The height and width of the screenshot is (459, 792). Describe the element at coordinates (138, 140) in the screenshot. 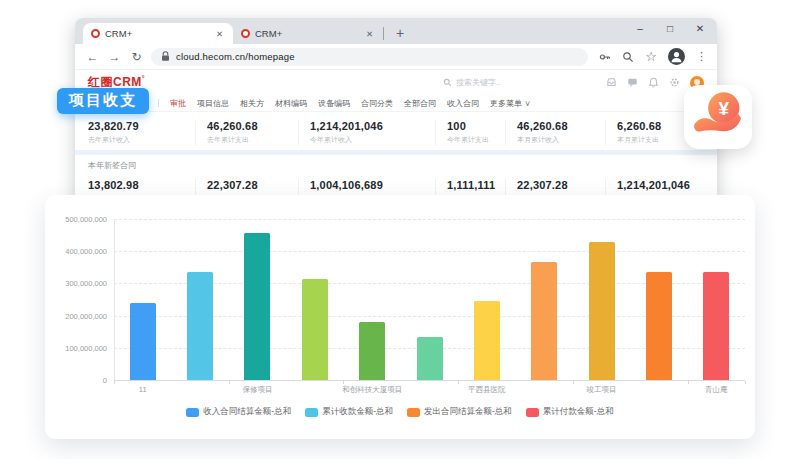

I see `metric-label: 去年累计收入` at that location.